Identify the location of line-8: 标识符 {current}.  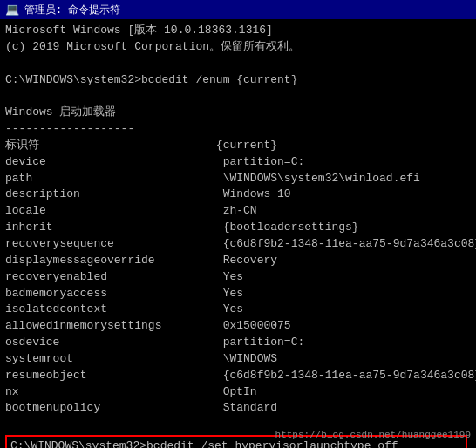
(238, 146).